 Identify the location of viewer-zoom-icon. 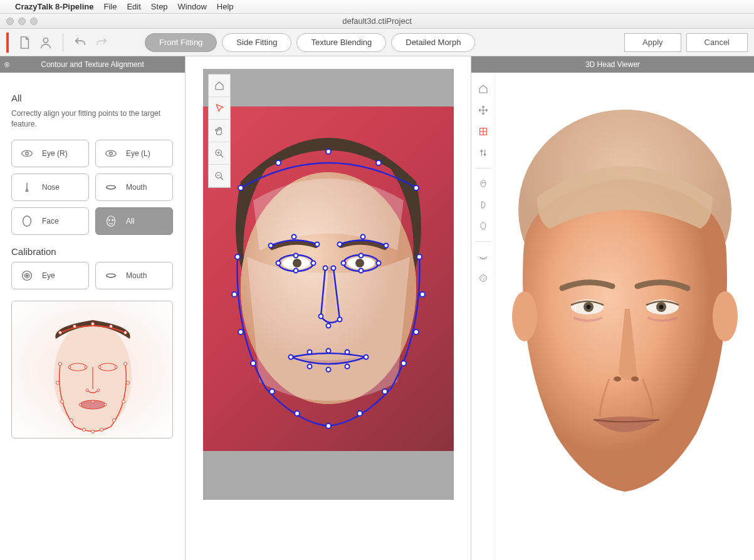
(483, 153).